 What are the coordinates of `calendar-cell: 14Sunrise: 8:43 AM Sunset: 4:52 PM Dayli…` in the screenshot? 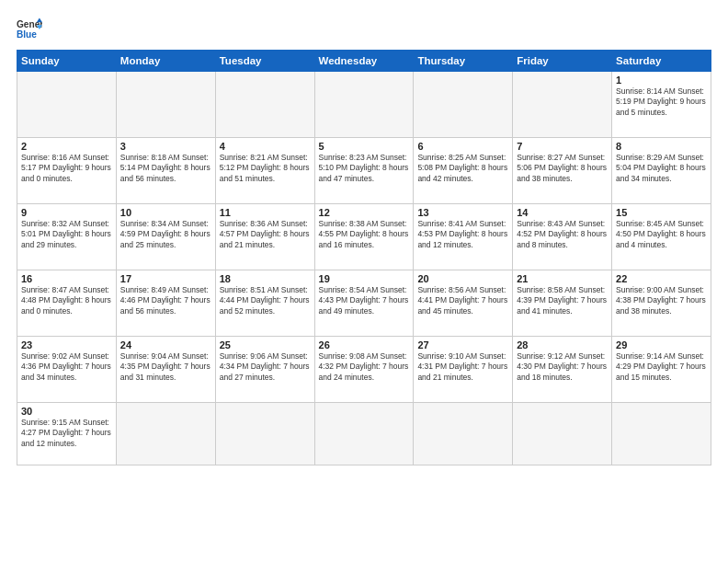 It's located at (563, 237).